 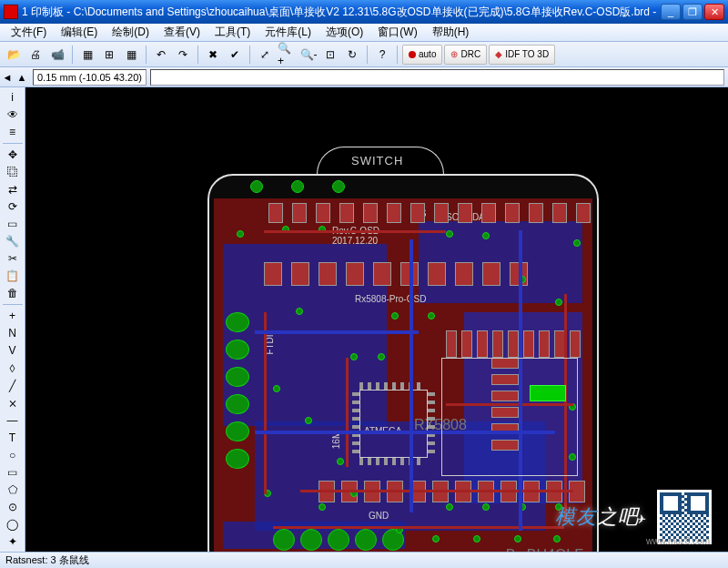 What do you see at coordinates (618, 517) in the screenshot?
I see `wm-suffix: 之吧` at bounding box center [618, 517].